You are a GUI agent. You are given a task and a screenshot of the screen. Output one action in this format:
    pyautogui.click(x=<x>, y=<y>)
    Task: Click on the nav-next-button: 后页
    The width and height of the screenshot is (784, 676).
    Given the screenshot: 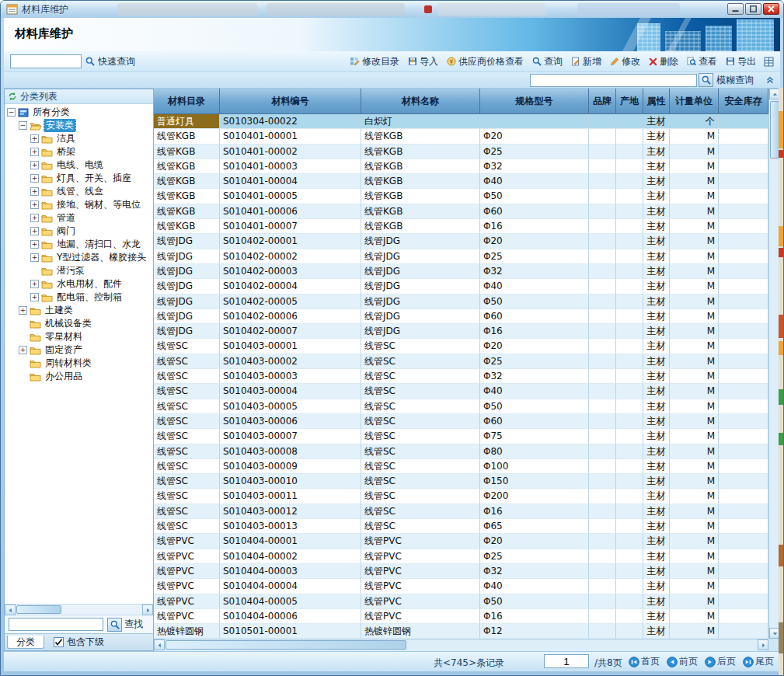 What is the action you would take?
    pyautogui.click(x=720, y=662)
    